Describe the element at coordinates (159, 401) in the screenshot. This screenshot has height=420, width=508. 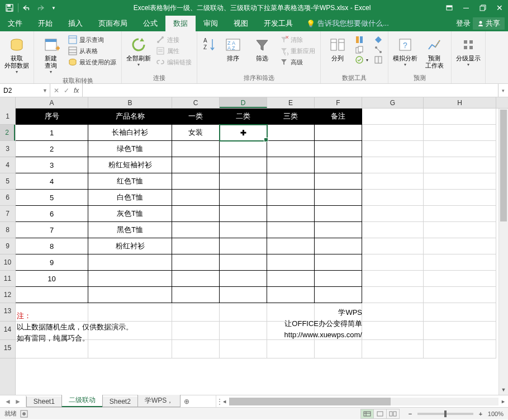
I see `sheet-tab: 学WPS，` at that location.